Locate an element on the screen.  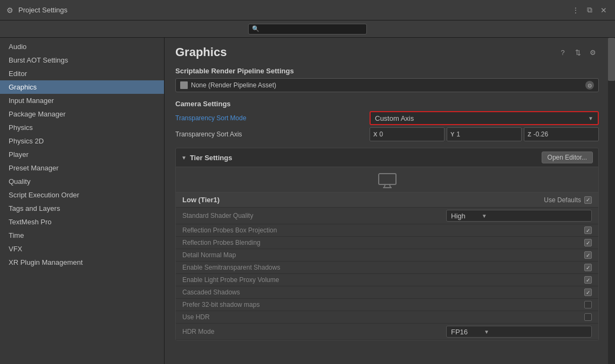
sidebar-item-textmesh-pro: TextMesh Pro is located at coordinates (82, 222).